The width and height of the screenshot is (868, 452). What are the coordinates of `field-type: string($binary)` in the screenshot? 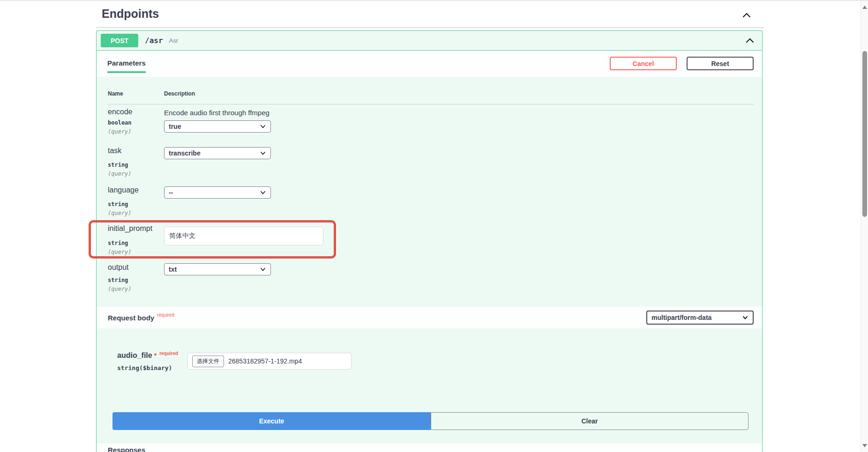 It's located at (144, 368).